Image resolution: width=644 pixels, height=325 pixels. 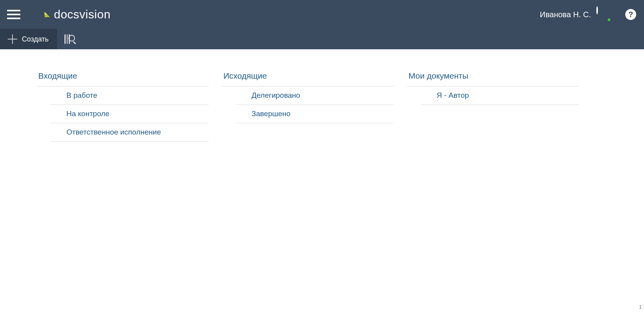 I want to click on create-button: Создать, so click(x=29, y=39).